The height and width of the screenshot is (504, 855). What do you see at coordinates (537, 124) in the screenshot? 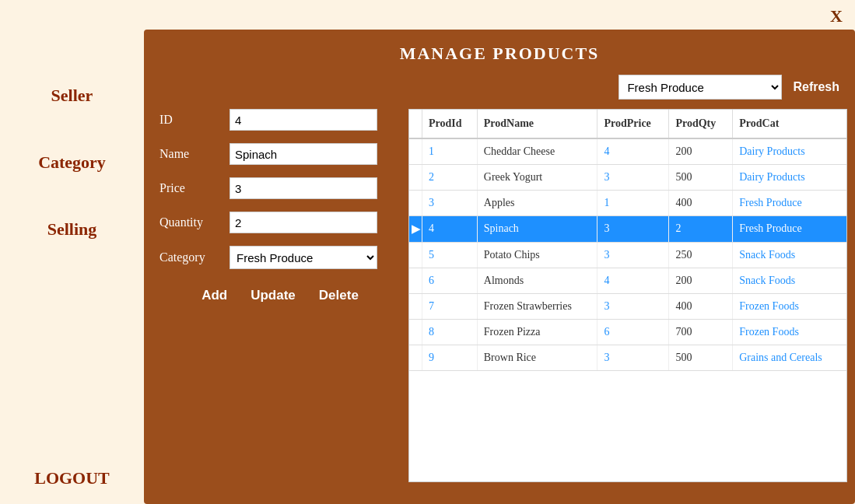
I see `prodname-header: ProdName` at bounding box center [537, 124].